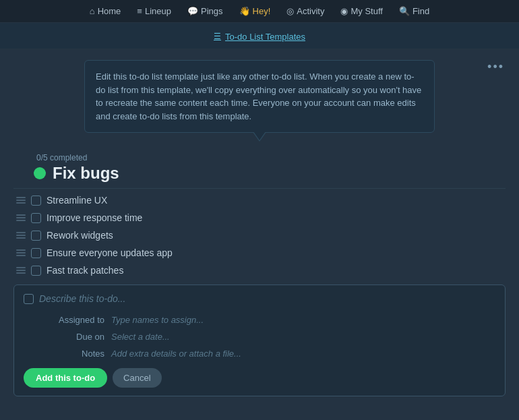 The image size is (519, 420). What do you see at coordinates (260, 11) in the screenshot?
I see `top-navigation: ⌂ Home ≡ Lineup 💬 Pings 👋 Hey! ◎ Activit…` at bounding box center [260, 11].